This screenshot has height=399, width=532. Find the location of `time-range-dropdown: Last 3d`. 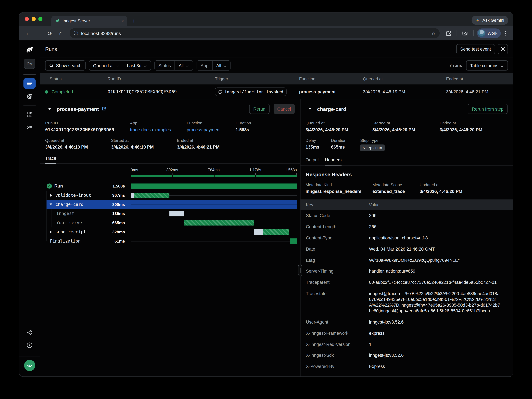

time-range-dropdown: Last 3d is located at coordinates (137, 65).